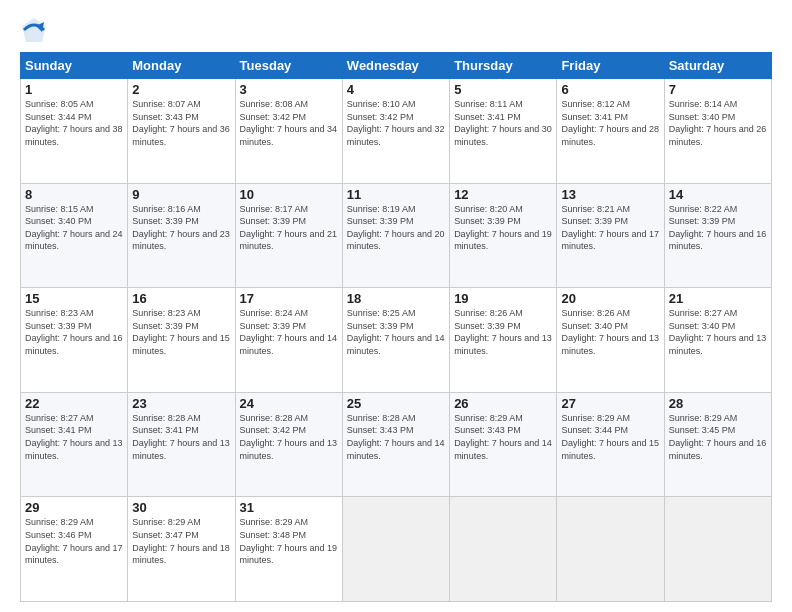  Describe the element at coordinates (289, 136) in the screenshot. I see `daylight-text: Daylight: 7 hours and 34 minutes.` at that location.